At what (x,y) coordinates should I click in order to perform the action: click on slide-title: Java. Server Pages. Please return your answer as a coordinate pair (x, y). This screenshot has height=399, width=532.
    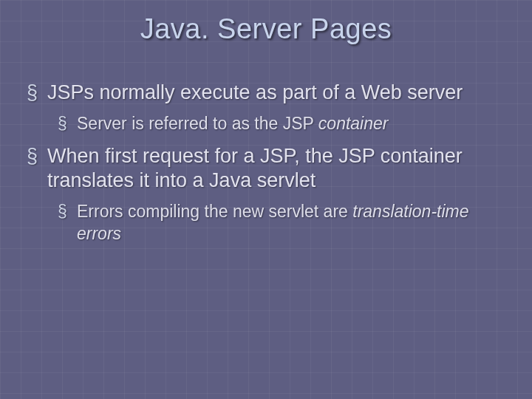
    Looking at the image, I should click on (266, 30).